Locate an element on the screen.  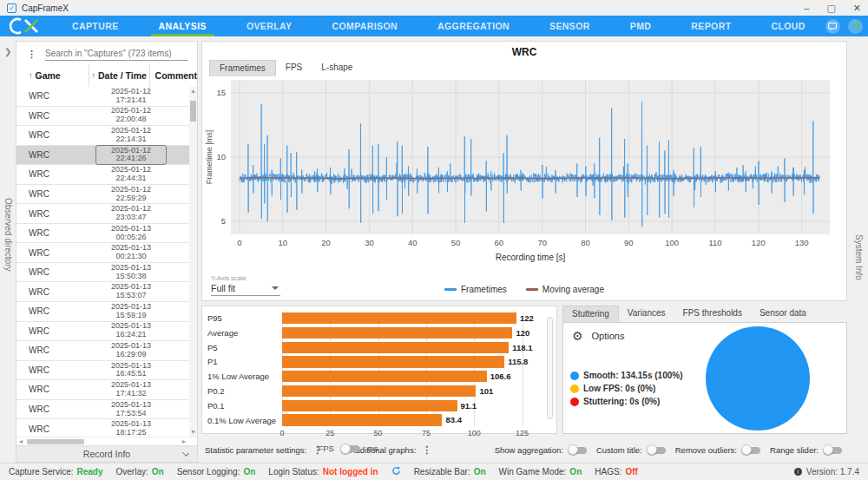
bar-category-label: P5 is located at coordinates (245, 347).